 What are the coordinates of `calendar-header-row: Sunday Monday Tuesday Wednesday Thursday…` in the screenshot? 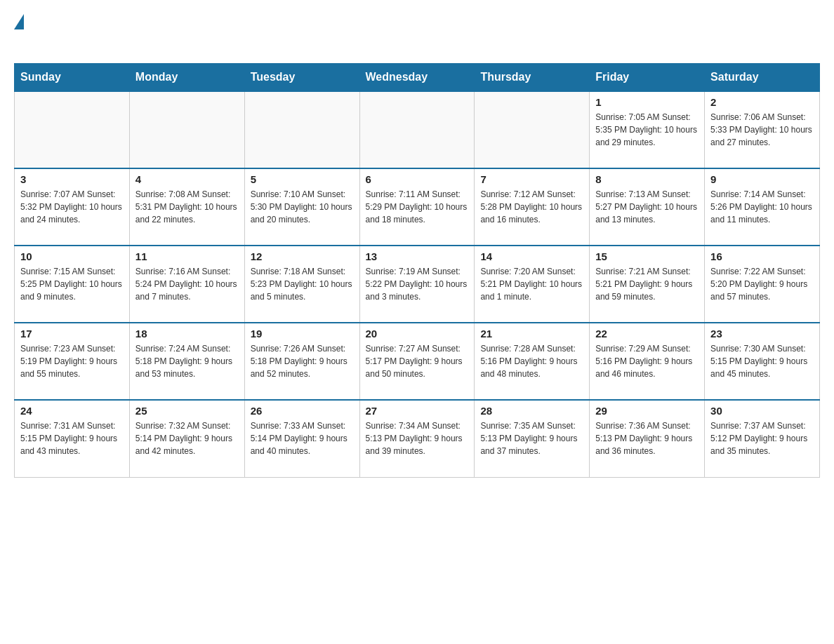 It's located at (417, 78).